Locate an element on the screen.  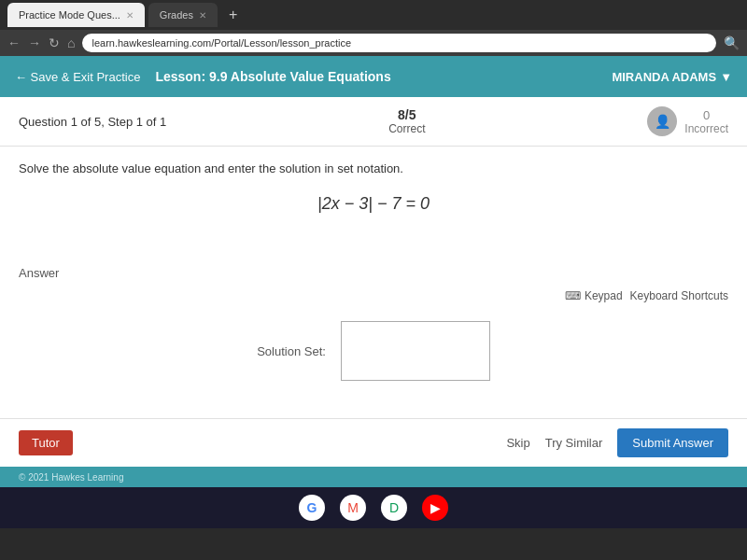
search-icon: 🔍 is located at coordinates (732, 43).